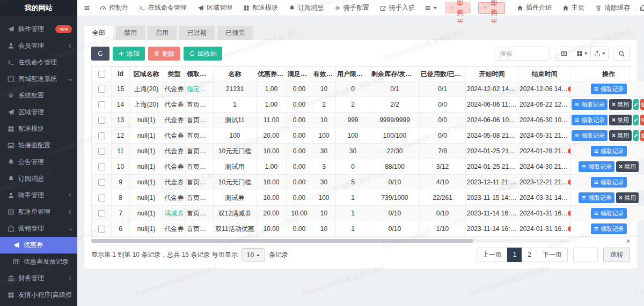 This screenshot has height=306, width=644. Describe the element at coordinates (545, 74) in the screenshot. I see `column-header: 结束时间` at that location.